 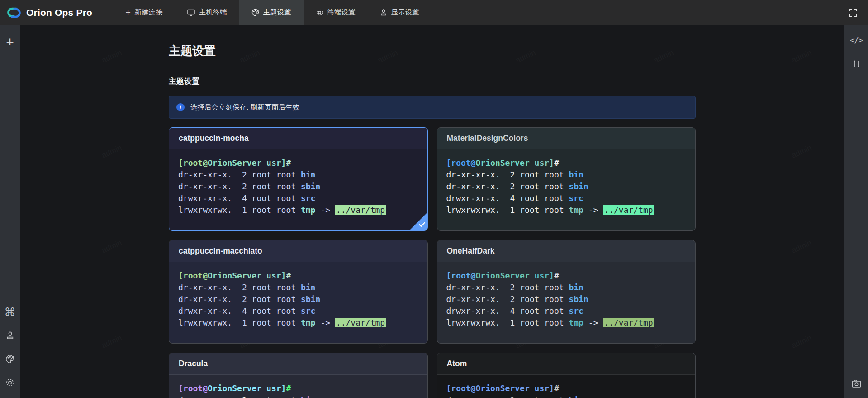 What do you see at coordinates (207, 13) in the screenshot?
I see `tab-host-terminal: 主机终端` at bounding box center [207, 13].